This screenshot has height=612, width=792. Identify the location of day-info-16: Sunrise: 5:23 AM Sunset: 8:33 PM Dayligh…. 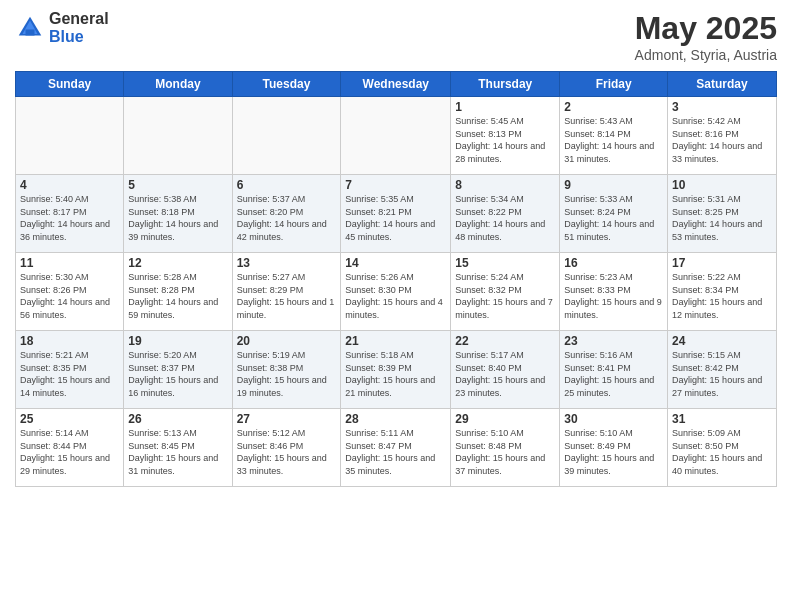
(614, 296).